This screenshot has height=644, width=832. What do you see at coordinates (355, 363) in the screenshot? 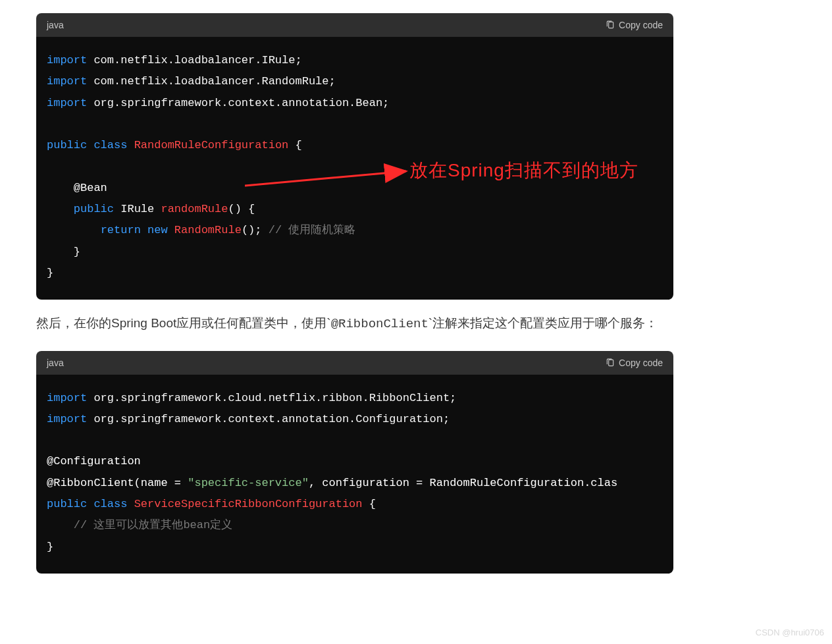
I see `code-header-2: java Copy code` at bounding box center [355, 363].